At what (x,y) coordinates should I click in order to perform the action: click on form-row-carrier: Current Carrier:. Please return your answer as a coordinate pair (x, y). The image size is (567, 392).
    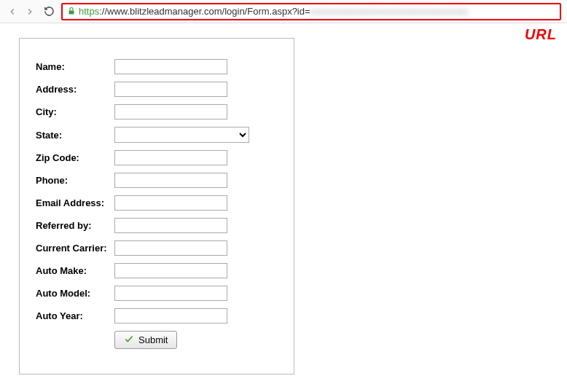
    Looking at the image, I should click on (157, 248).